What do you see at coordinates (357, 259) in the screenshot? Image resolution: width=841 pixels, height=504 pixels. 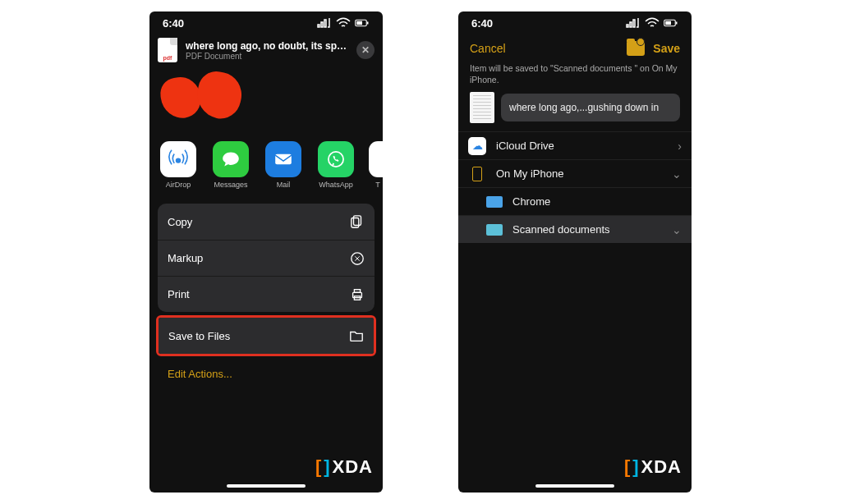 I see `markup-icon` at bounding box center [357, 259].